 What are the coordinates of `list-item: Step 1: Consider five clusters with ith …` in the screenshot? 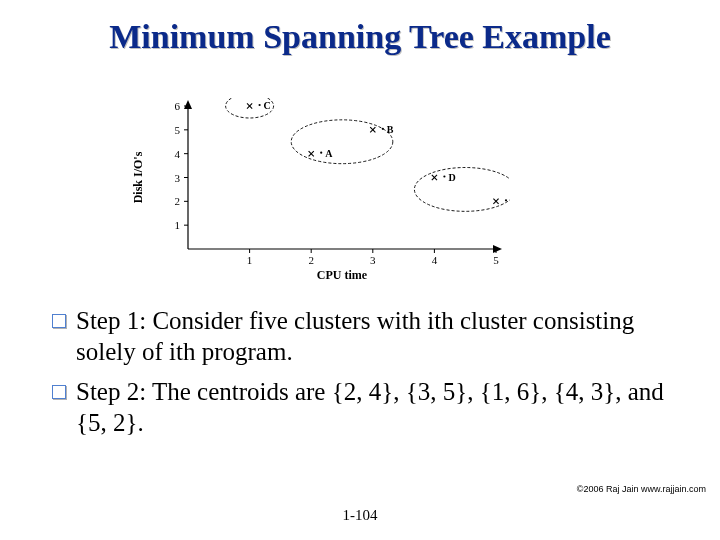 It's located at (362, 336).